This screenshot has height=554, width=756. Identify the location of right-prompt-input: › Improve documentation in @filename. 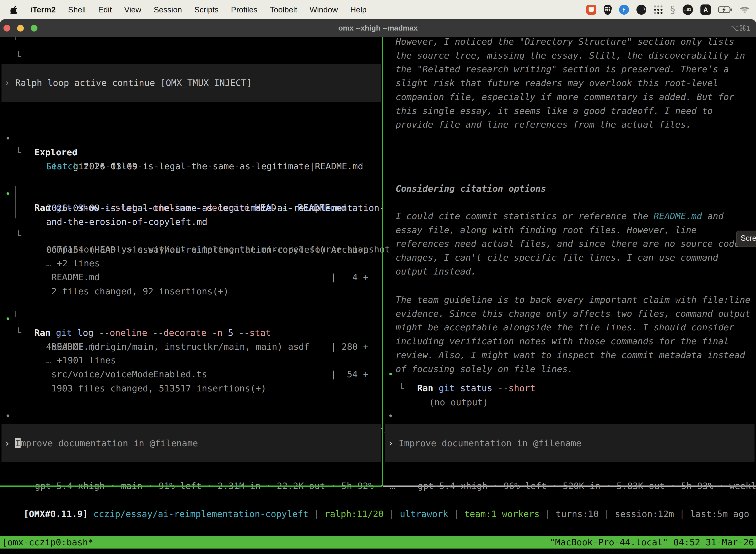
(570, 443).